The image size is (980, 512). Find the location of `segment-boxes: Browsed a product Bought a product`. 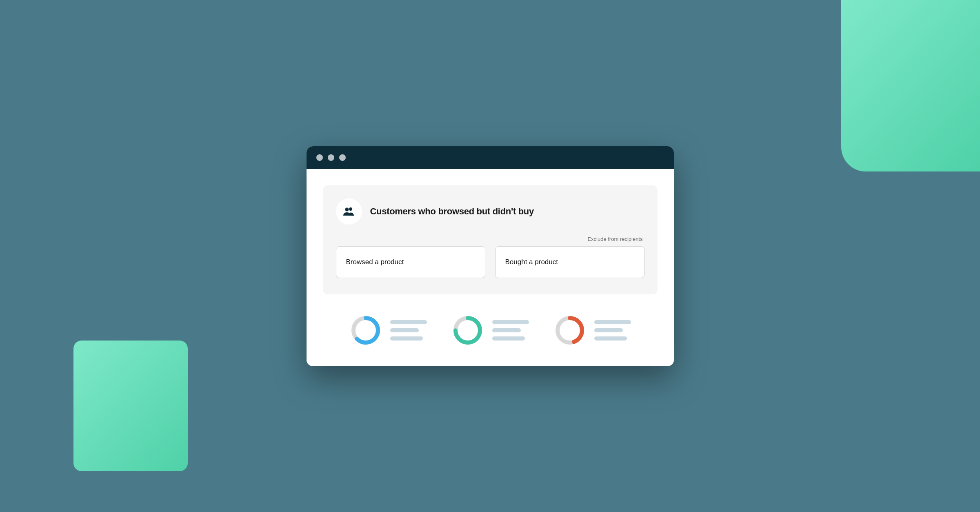

segment-boxes: Browsed a product Bought a product is located at coordinates (490, 262).